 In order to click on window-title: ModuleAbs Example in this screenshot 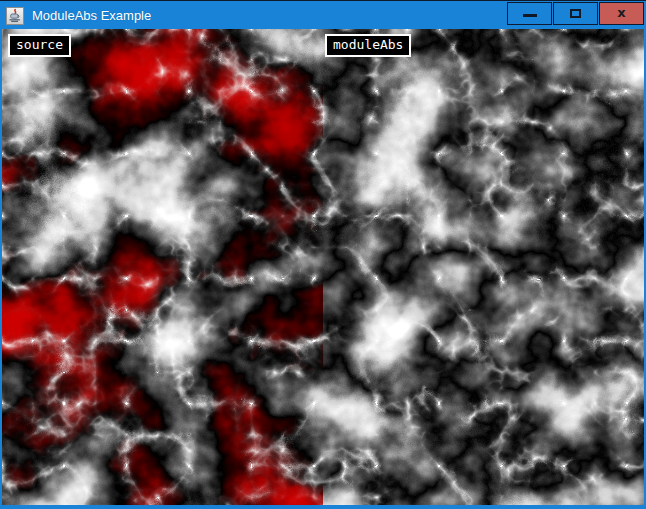, I will do `click(92, 16)`.